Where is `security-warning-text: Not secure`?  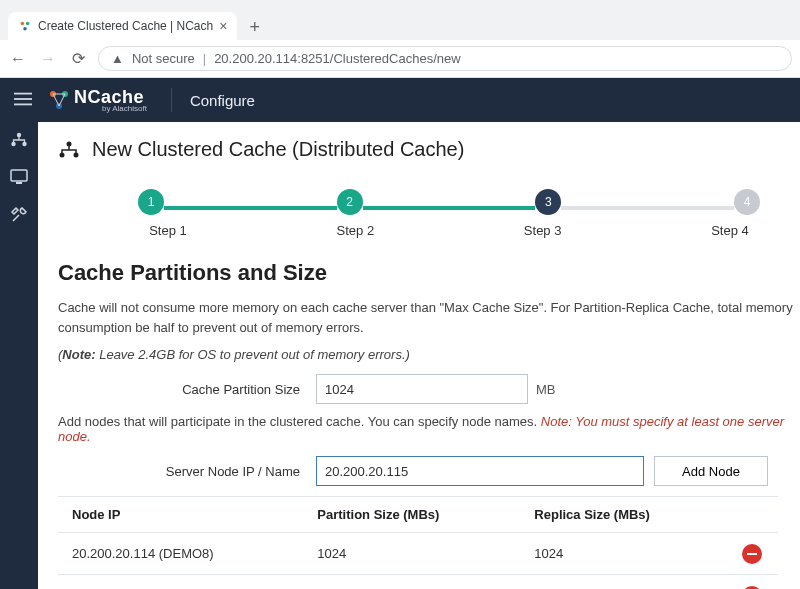 security-warning-text: Not secure is located at coordinates (164, 58).